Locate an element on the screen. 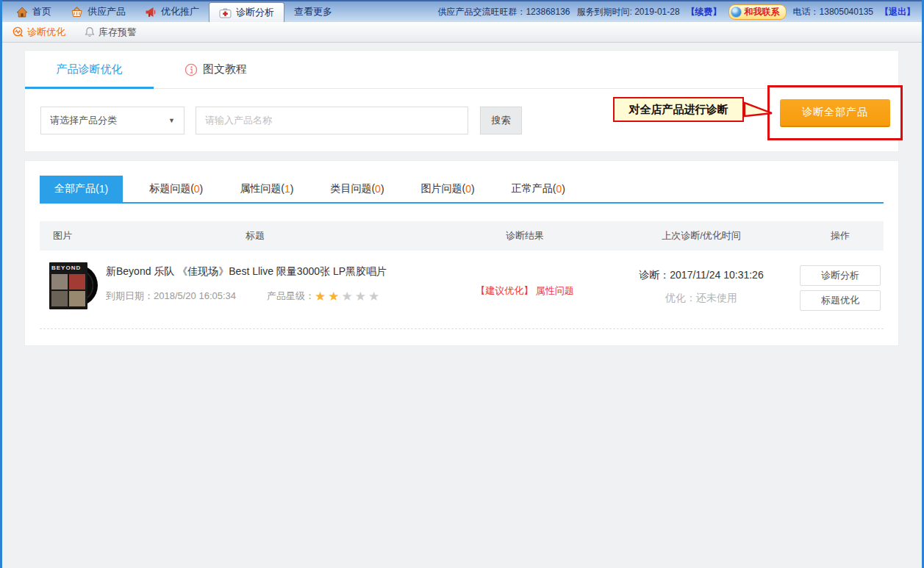  info-icon is located at coordinates (191, 70).